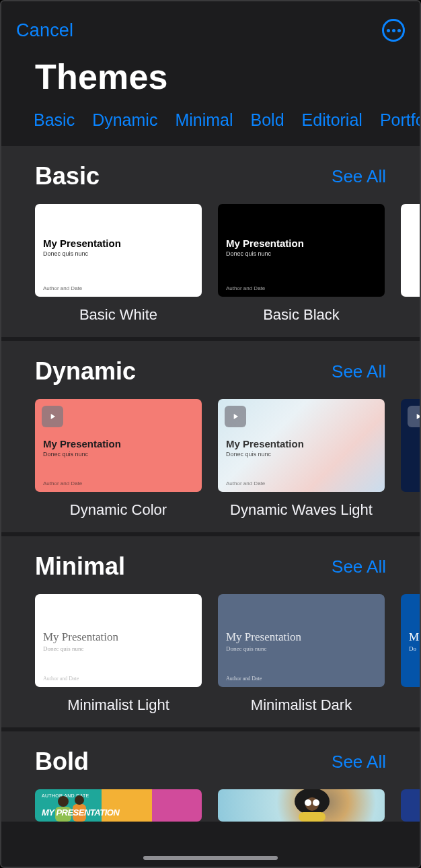  What do you see at coordinates (210, 124) in the screenshot?
I see `category-bar: Basic Dynamic Minimal Bold Editorial Por…` at bounding box center [210, 124].